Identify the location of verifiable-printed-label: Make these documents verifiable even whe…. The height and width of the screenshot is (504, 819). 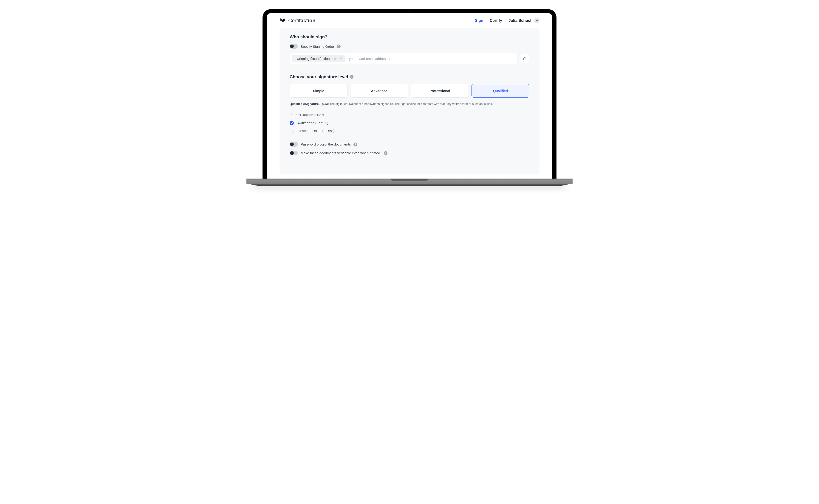
(341, 153).